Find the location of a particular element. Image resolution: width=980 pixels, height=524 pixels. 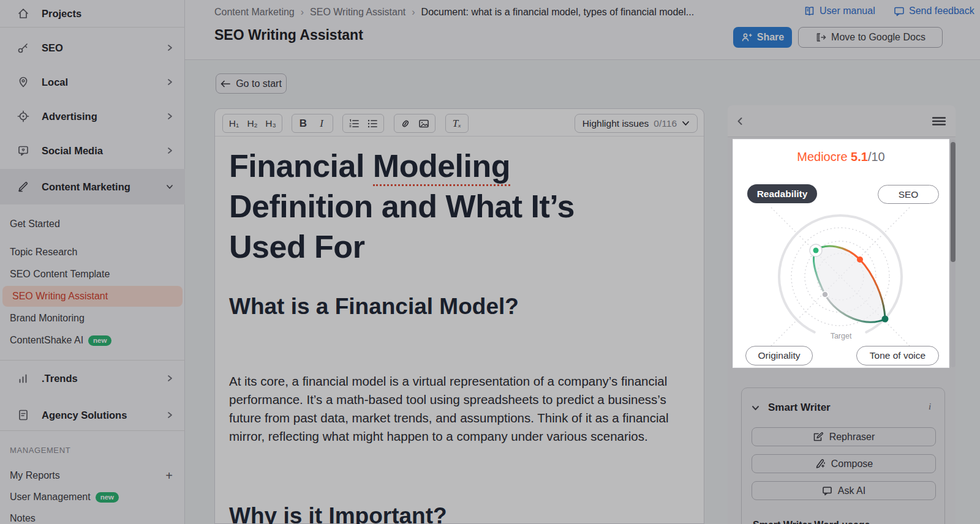

sidebar-subitem-user-management: User Management new is located at coordinates (92, 497).